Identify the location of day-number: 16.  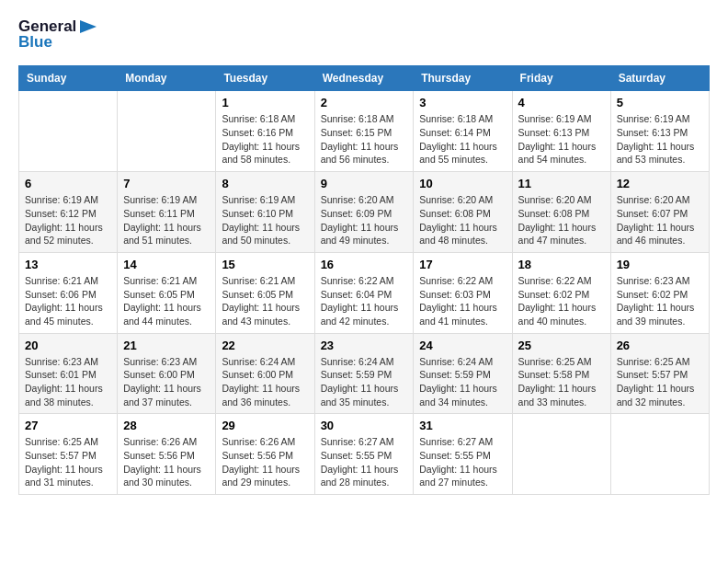
(364, 265).